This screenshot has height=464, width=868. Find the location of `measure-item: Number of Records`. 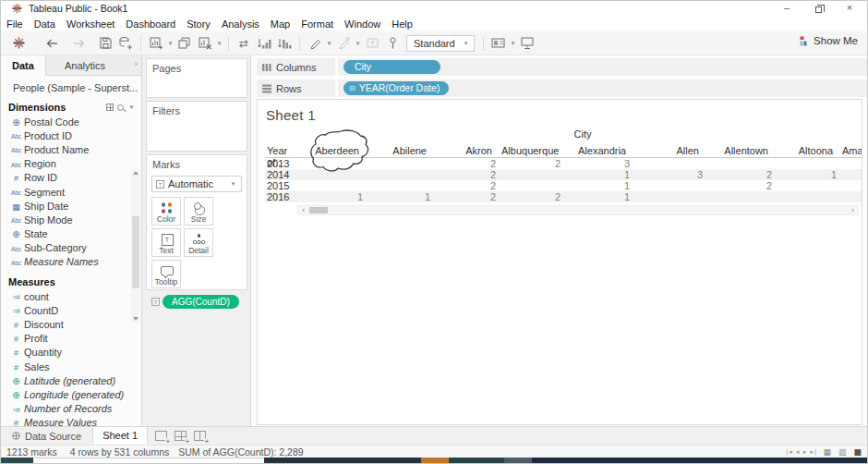

measure-item: Number of Records is located at coordinates (71, 409).